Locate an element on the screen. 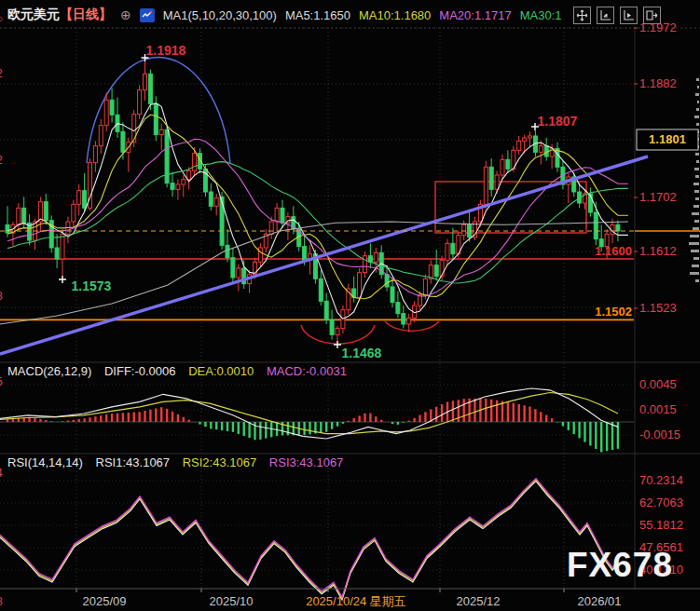 Image resolution: width=700 pixels, height=611 pixels. svg-text: 2026/01 is located at coordinates (600, 602).